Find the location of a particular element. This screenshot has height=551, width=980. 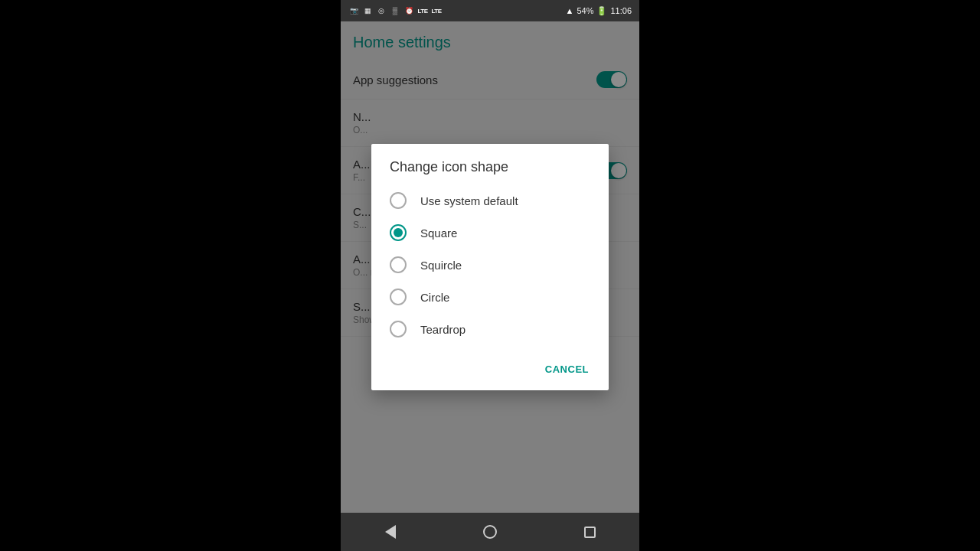

radio-option-square: Square is located at coordinates (490, 233).